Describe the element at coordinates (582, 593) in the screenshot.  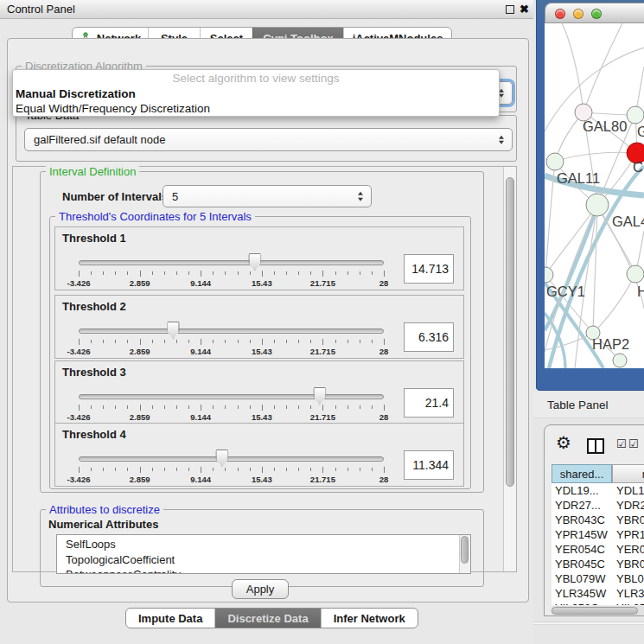
I see `cell-shared-name: YLR345W` at that location.